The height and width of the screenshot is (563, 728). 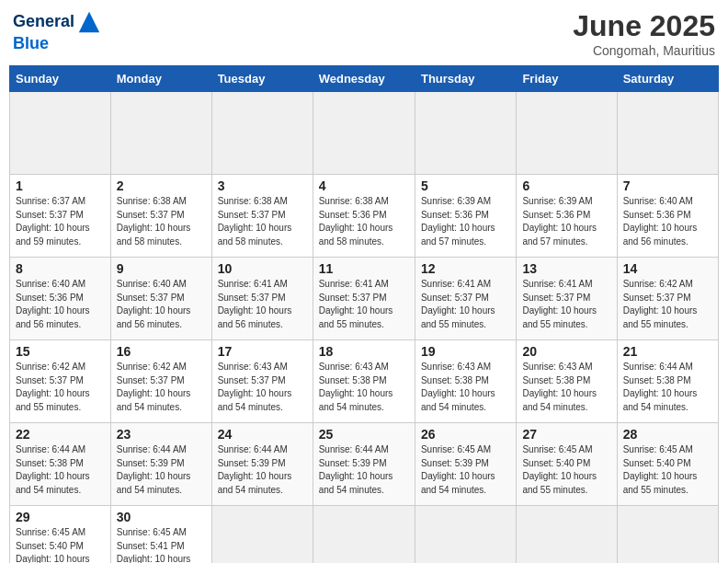 What do you see at coordinates (643, 33) in the screenshot?
I see `title-block: June 2025 Congomah, Mauritius` at bounding box center [643, 33].